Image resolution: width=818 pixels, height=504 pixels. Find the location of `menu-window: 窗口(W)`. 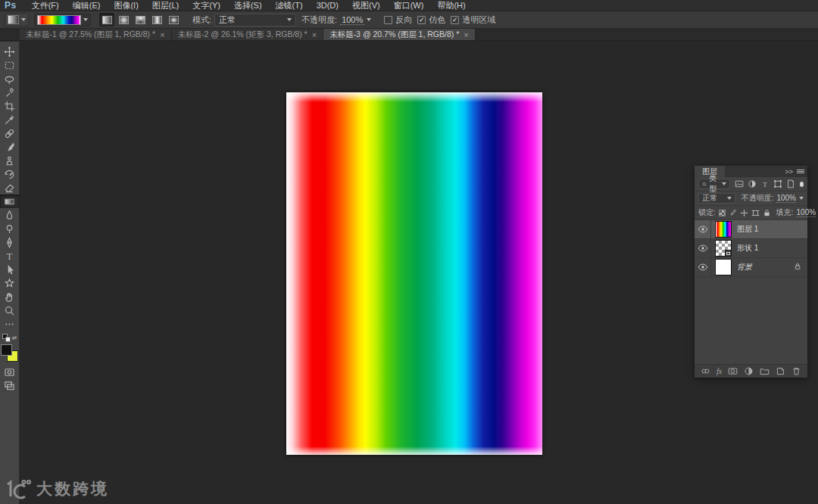

menu-window: 窗口(W) is located at coordinates (409, 6).